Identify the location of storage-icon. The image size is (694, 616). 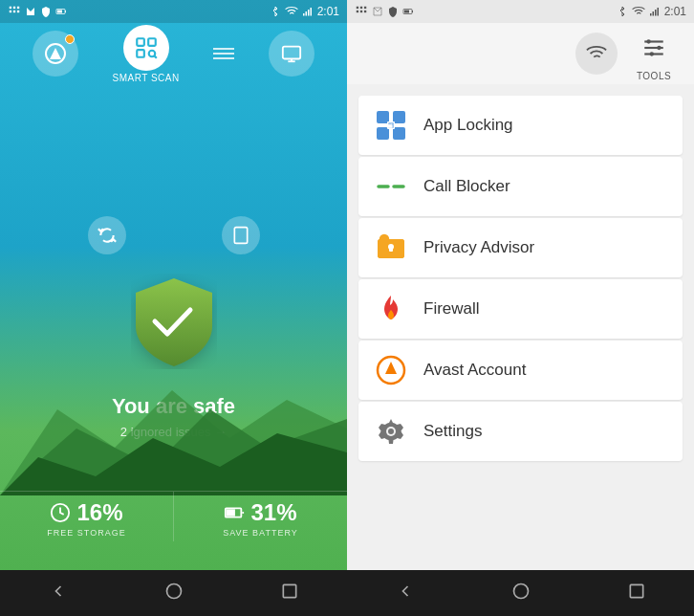
(60, 513).